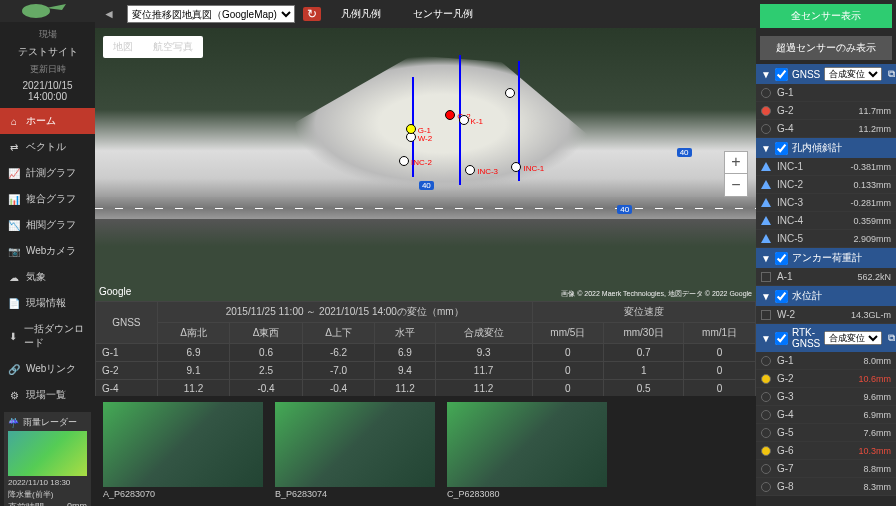 This screenshot has height=506, width=896. I want to click on site-label: 現場, so click(48, 34).